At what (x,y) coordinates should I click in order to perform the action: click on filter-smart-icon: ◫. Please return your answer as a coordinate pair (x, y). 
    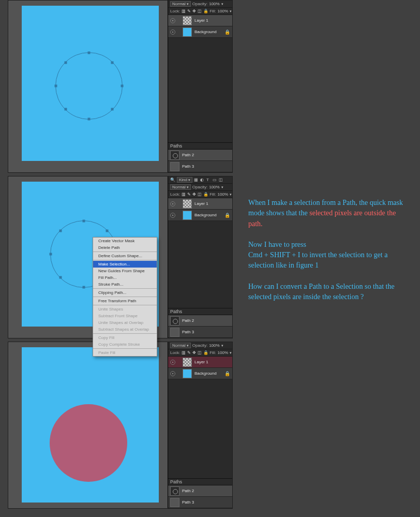
    Looking at the image, I should click on (221, 180).